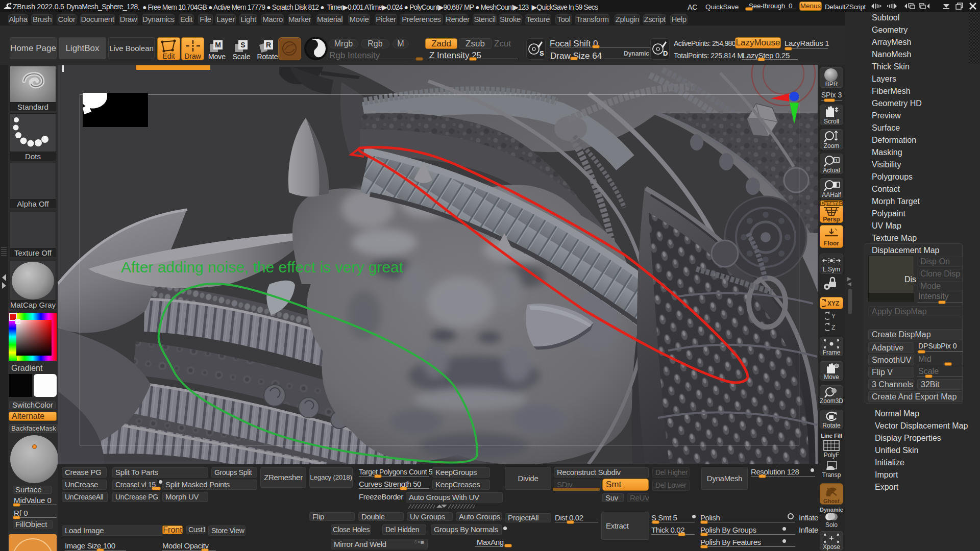 Image resolution: width=980 pixels, height=551 pixels. Describe the element at coordinates (833, 304) in the screenshot. I see `svg-text: XYZ` at that location.